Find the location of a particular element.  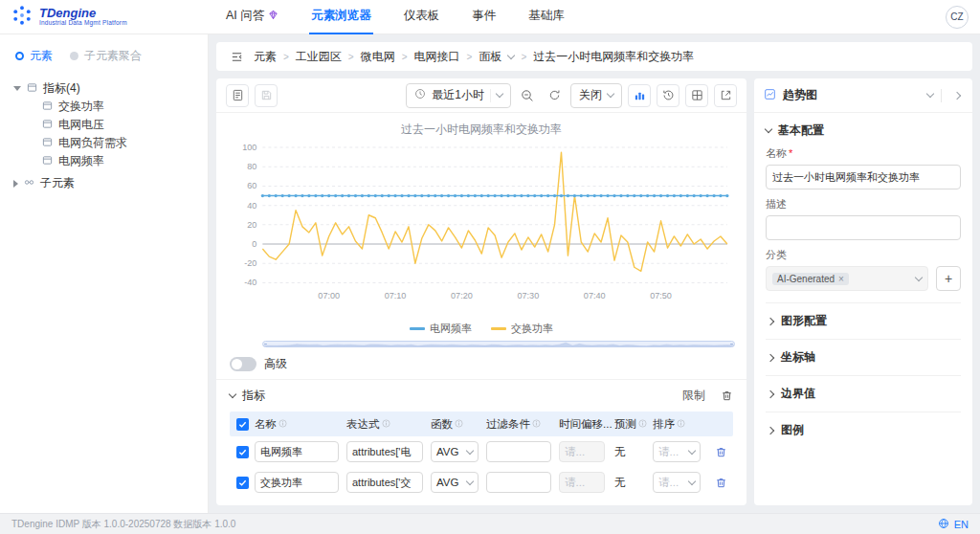

time-range-select: 最近1小时 is located at coordinates (458, 96).